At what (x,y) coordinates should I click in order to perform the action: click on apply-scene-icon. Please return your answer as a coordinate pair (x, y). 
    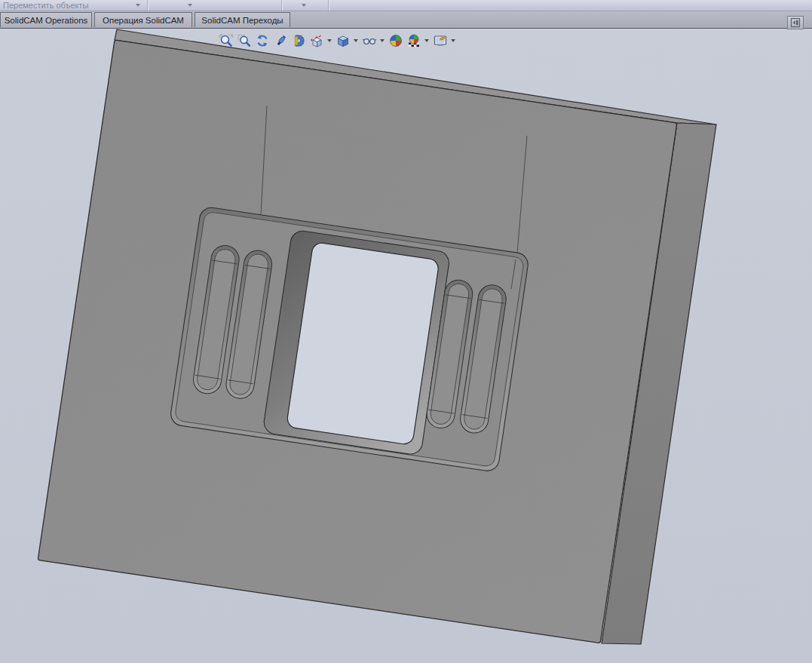
    Looking at the image, I should click on (413, 41).